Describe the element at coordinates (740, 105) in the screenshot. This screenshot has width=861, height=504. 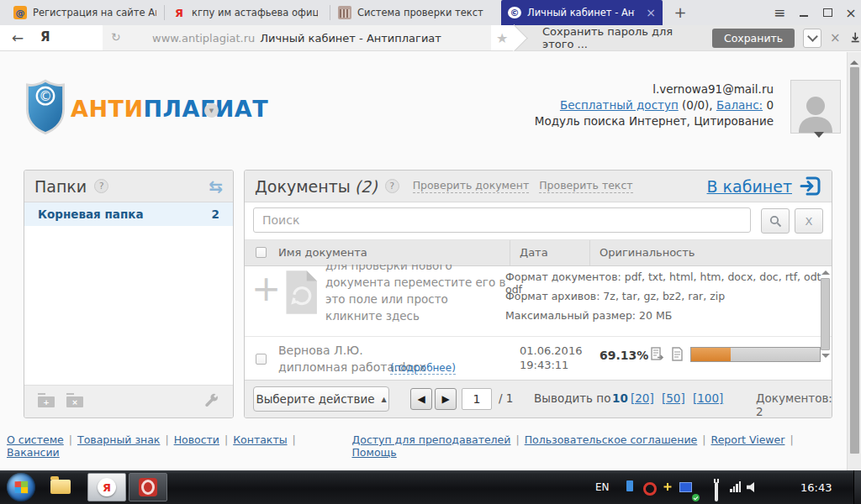
I see `balance-link: Баланс:` at that location.